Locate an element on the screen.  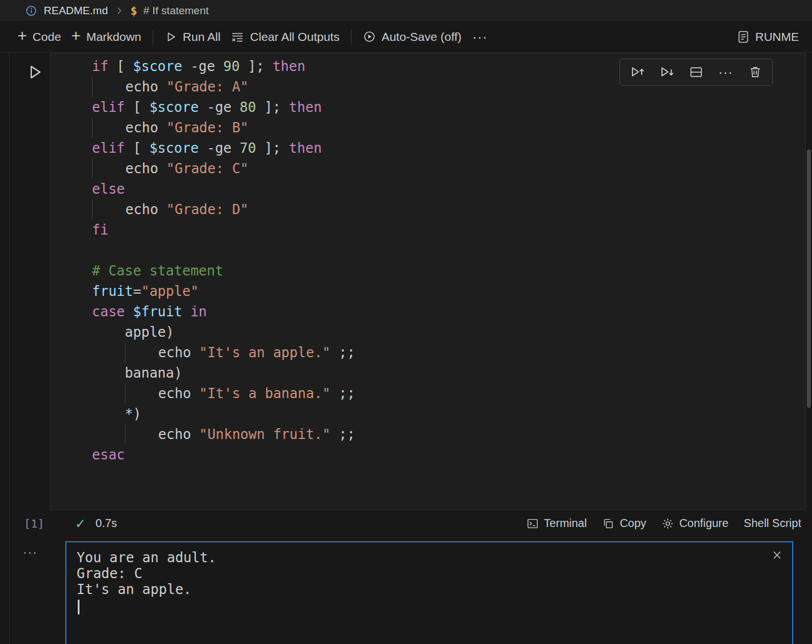
auto-save-icon is located at coordinates (369, 36).